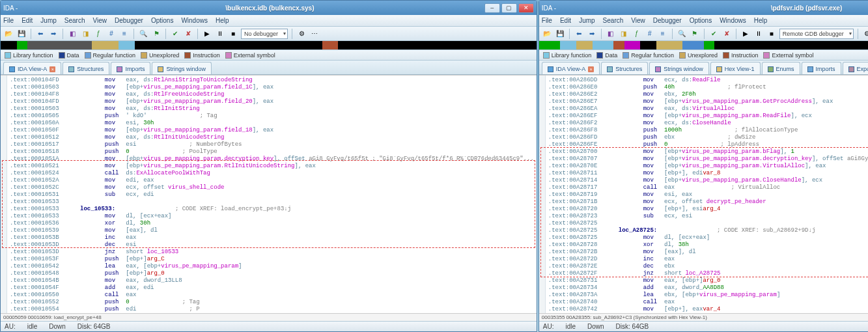 This screenshot has height=332, width=868. What do you see at coordinates (315, 34) in the screenshot?
I see `more-icon: ⋯` at bounding box center [315, 34].